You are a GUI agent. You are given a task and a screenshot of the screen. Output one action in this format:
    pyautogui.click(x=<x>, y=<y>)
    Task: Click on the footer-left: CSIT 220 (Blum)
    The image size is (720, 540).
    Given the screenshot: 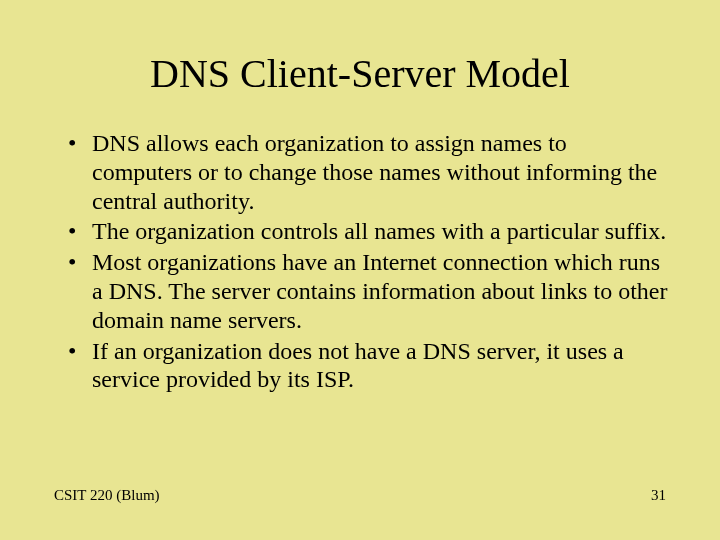 What is the action you would take?
    pyautogui.click(x=107, y=496)
    